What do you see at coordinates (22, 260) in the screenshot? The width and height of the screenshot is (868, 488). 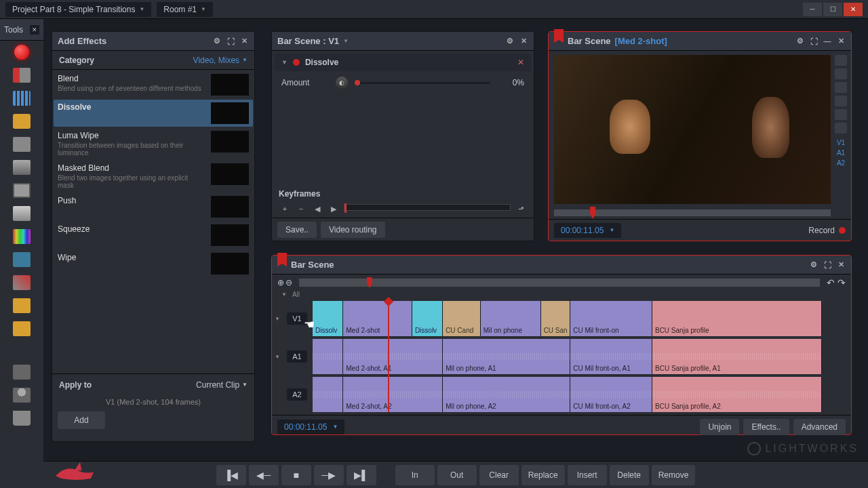 I see `calc-tool` at bounding box center [22, 260].